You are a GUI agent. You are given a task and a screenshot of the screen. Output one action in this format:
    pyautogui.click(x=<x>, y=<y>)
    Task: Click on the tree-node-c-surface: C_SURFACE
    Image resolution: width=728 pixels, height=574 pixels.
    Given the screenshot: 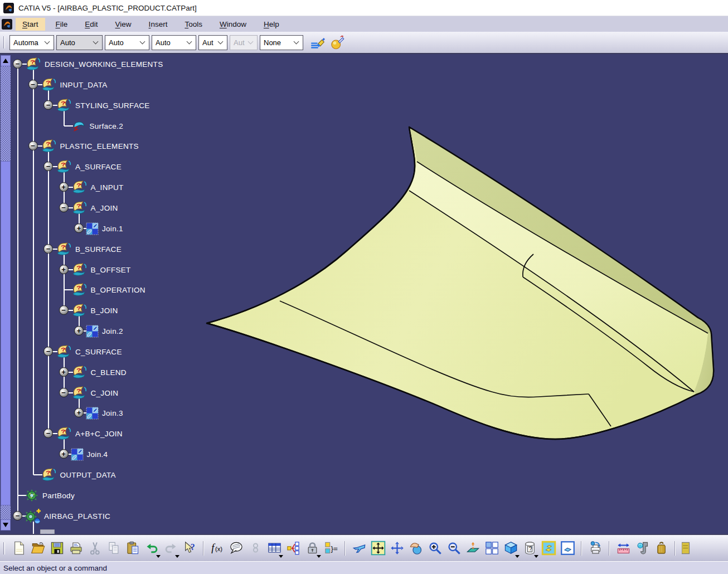 What is the action you would take?
    pyautogui.click(x=89, y=352)
    